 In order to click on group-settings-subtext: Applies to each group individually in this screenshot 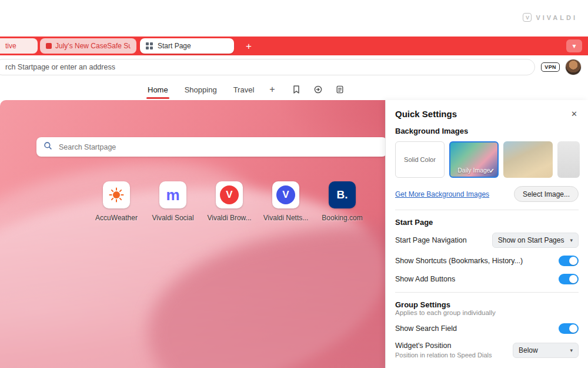, I will do `click(487, 313)`.